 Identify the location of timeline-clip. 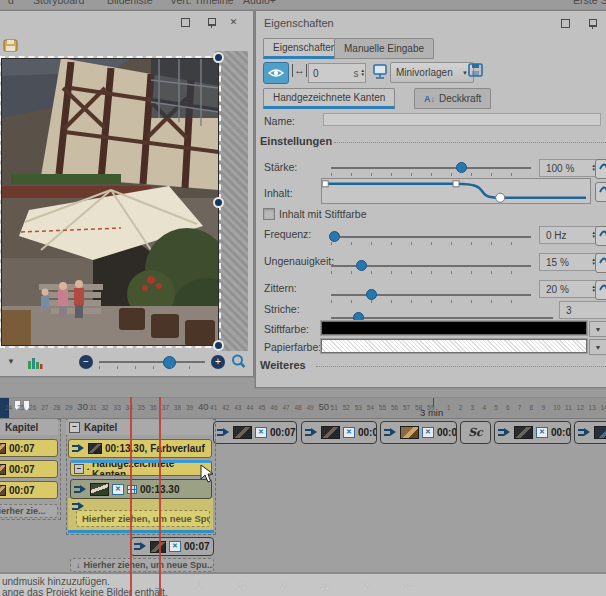
(590, 432).